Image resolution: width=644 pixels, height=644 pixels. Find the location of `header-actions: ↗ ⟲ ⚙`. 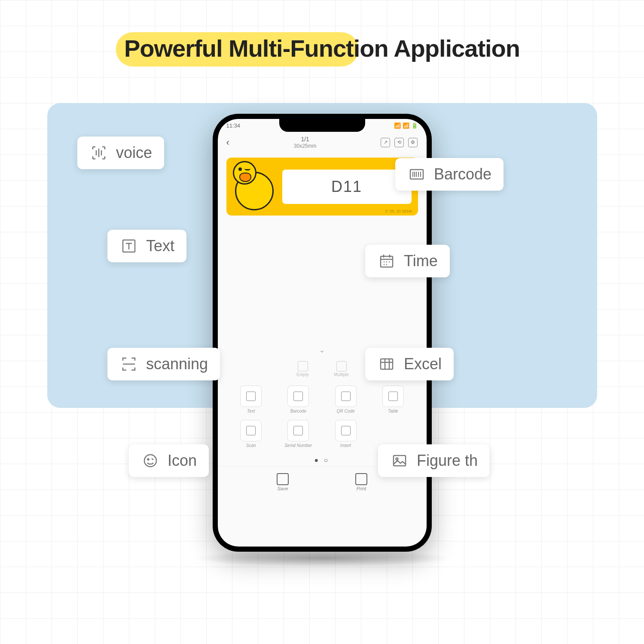

header-actions: ↗ ⟲ ⚙ is located at coordinates (399, 143).